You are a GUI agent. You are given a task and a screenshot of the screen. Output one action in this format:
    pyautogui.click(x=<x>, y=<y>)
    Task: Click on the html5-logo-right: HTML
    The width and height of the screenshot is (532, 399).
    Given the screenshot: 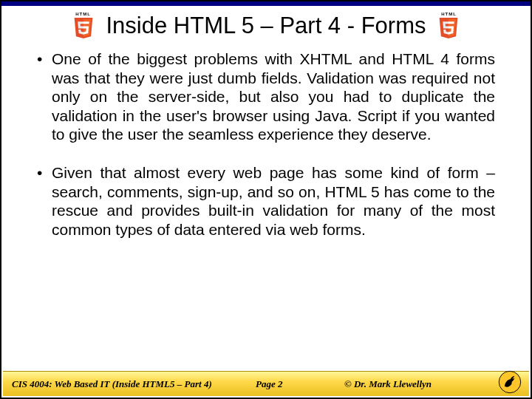 What is the action you would take?
    pyautogui.click(x=449, y=25)
    